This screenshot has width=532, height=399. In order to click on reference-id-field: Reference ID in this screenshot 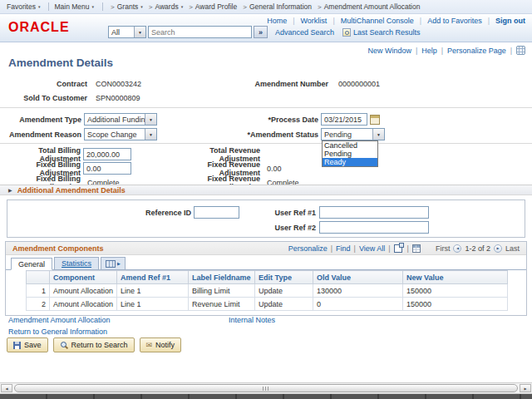, I will do `click(174, 213)`.